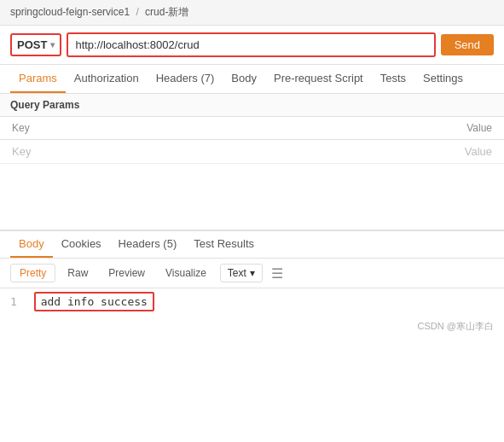 The height and width of the screenshot is (442, 504). Describe the element at coordinates (443, 79) in the screenshot. I see `tab-settings: Settings` at that location.